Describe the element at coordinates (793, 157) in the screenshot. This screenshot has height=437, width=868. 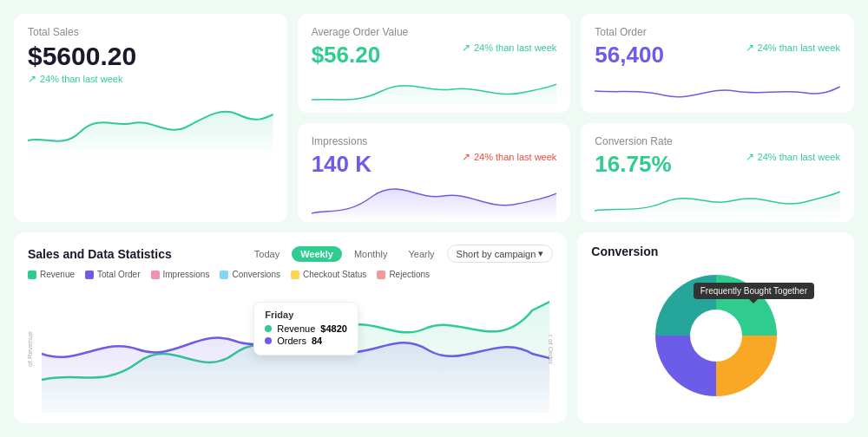
I see `conversion-rate-badge: ↗ 24% than last week` at that location.